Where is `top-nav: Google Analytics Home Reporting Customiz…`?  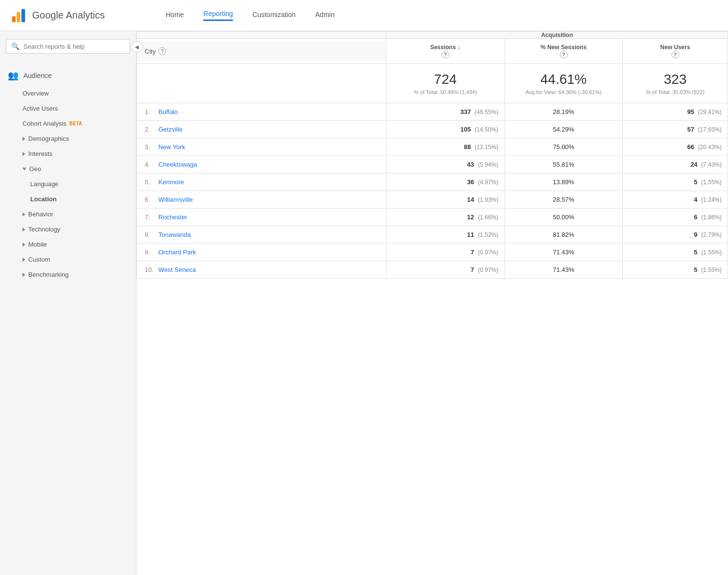
top-nav: Google Analytics Home Reporting Customiz… is located at coordinates (364, 16).